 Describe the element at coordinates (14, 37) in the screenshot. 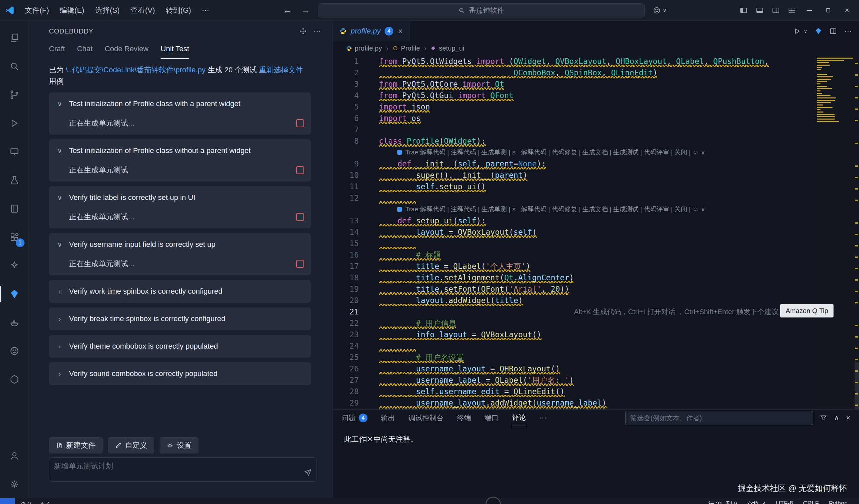

I see `activity-explorer` at that location.